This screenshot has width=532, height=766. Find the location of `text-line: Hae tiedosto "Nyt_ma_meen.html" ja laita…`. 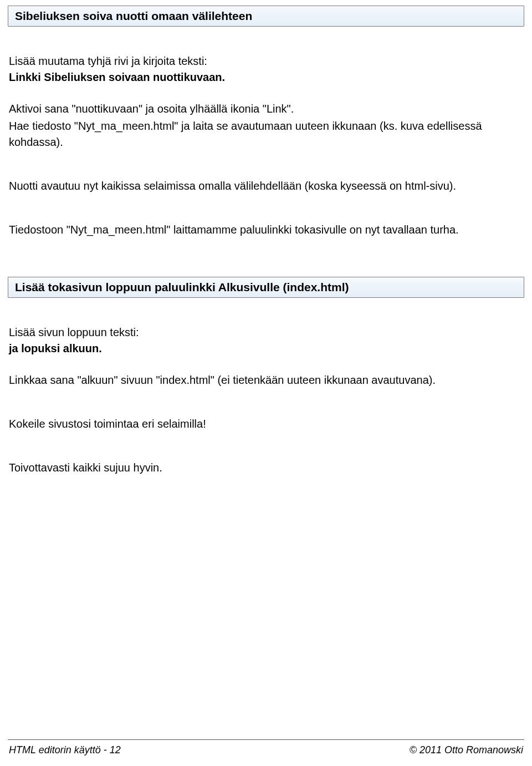

text-line: Hae tiedosto "Nyt_ma_meen.html" ja laita… is located at coordinates (245, 134).